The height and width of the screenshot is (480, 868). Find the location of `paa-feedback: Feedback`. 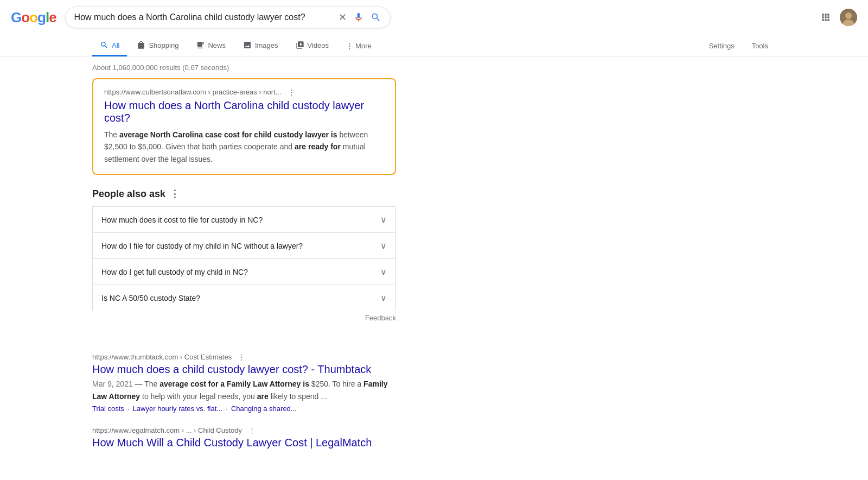

paa-feedback: Feedback is located at coordinates (244, 320).